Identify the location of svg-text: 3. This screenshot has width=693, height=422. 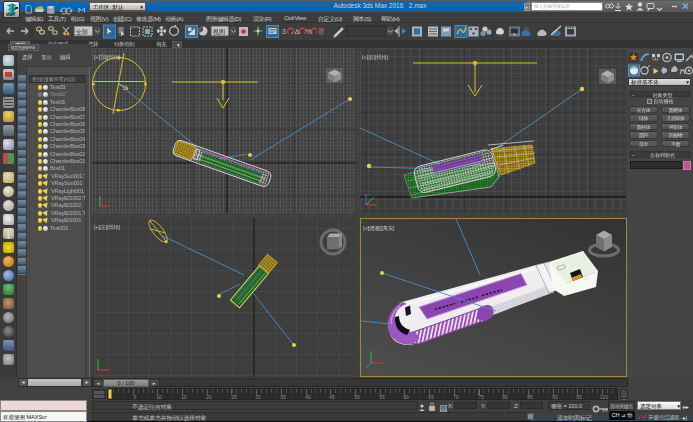
(284, 32).